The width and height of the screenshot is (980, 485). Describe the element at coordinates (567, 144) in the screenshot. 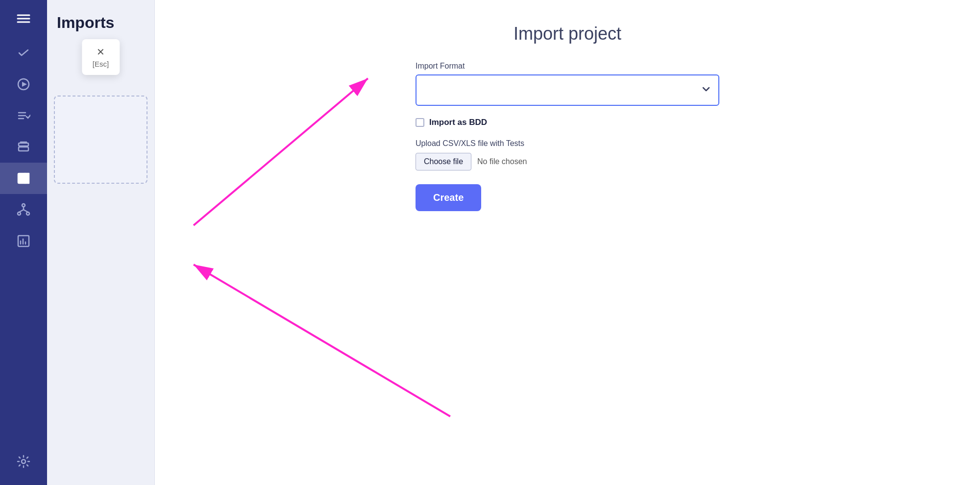

I see `upload-label: Upload CSV/XLS file with Tests` at that location.